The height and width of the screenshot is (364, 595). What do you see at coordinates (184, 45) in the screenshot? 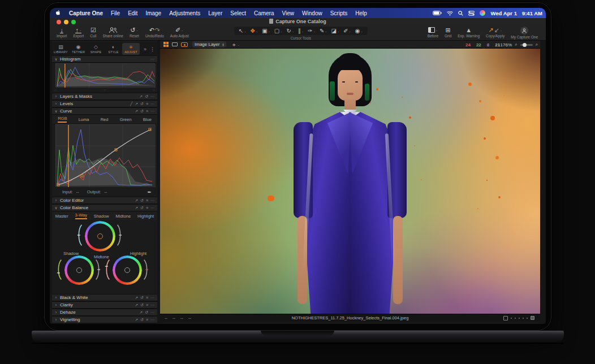
I see `mask-visibility-icon` at bounding box center [184, 45].